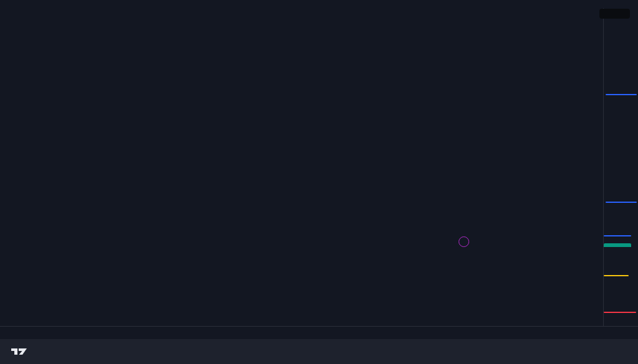 The image size is (638, 364). I want to click on rsi-pane-legend, so click(10, 251).